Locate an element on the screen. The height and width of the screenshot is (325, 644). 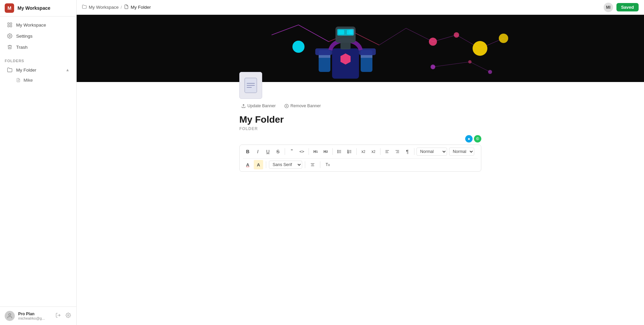
align-center-button is located at coordinates (313, 165).